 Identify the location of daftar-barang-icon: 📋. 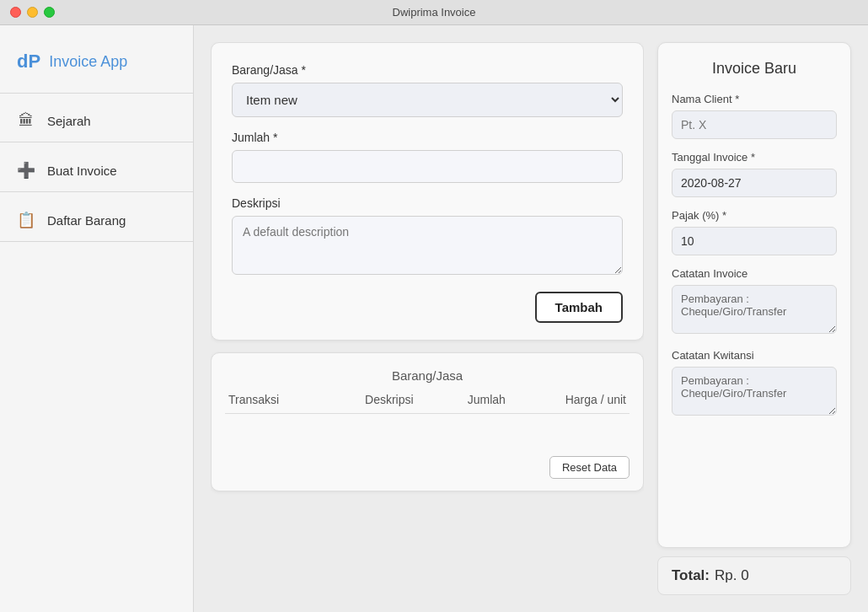
(26, 220).